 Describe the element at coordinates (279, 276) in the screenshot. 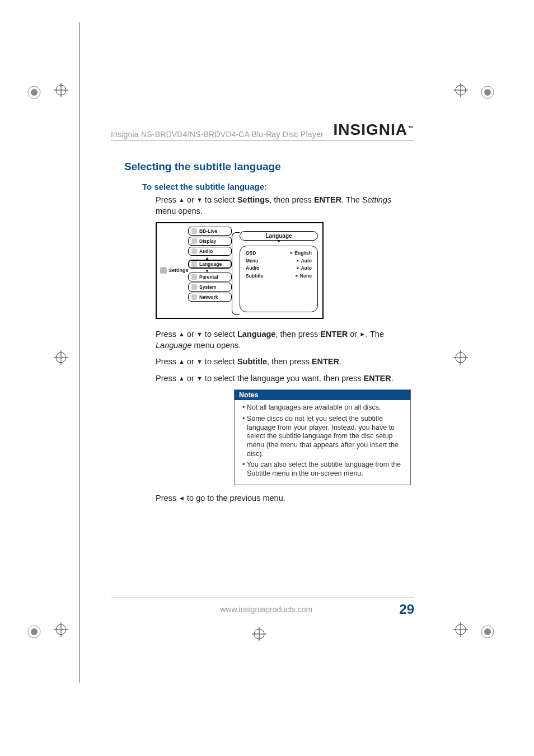

I see `ss-row-subtitle: SubtitleNone` at that location.